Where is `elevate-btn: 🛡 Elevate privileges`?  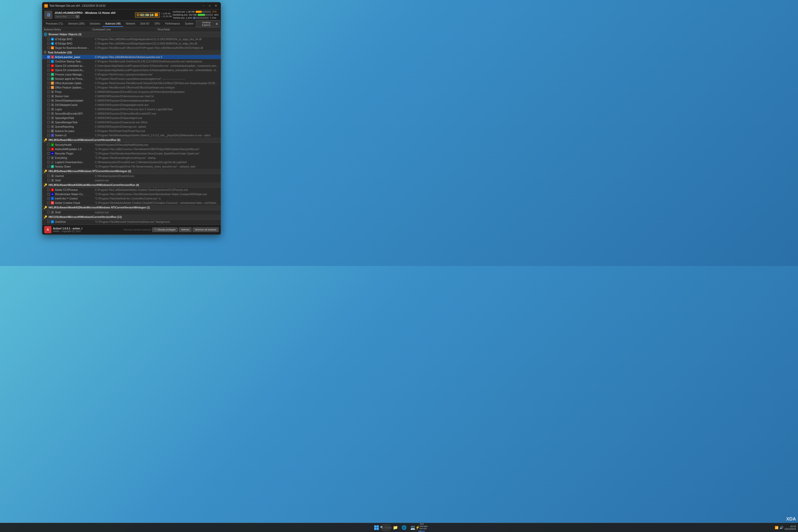 elevate-btn: 🛡 Elevate privileges is located at coordinates (165, 230).